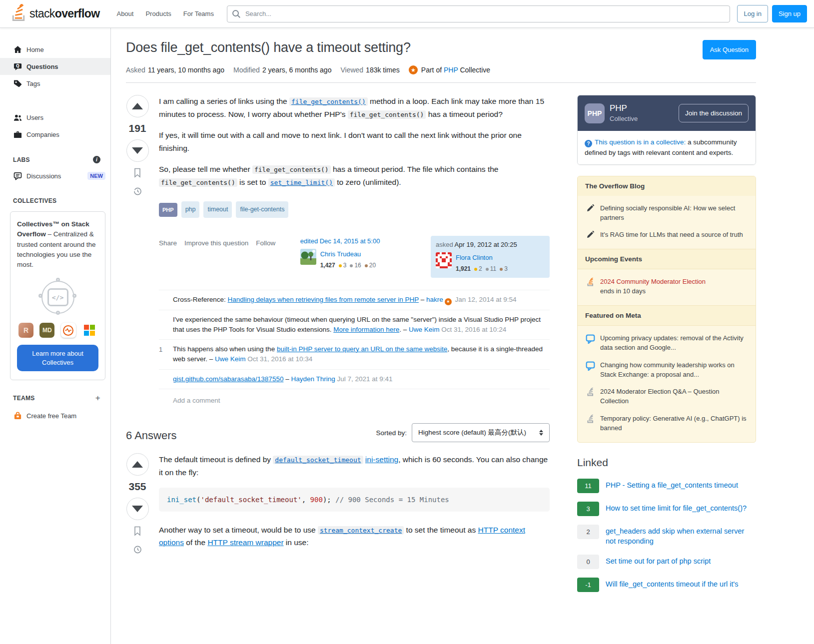  I want to click on sidebar-item-tags: Tags, so click(55, 83).